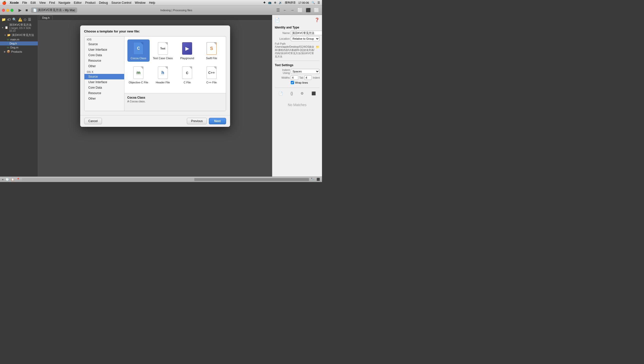  Describe the element at coordinates (19, 40) in the screenshot. I see `file-main-m: m main.m` at that location.